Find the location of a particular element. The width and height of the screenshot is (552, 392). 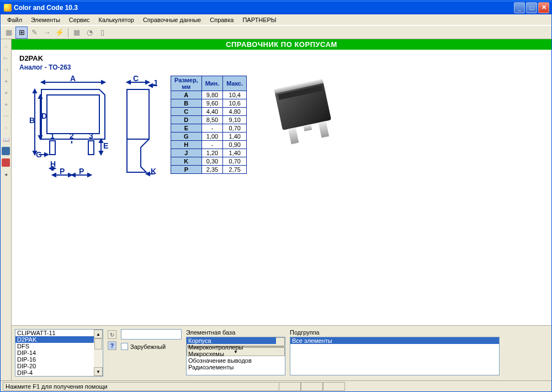

toolbar: ▦ ⊞ ✎ → ⚡ ▦ ◔ ▯ is located at coordinates (276, 32).